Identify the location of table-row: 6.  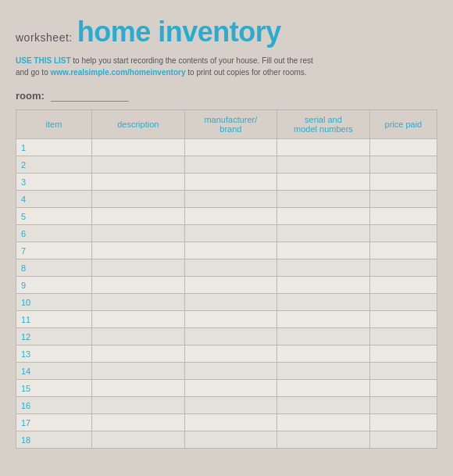
(226, 234).